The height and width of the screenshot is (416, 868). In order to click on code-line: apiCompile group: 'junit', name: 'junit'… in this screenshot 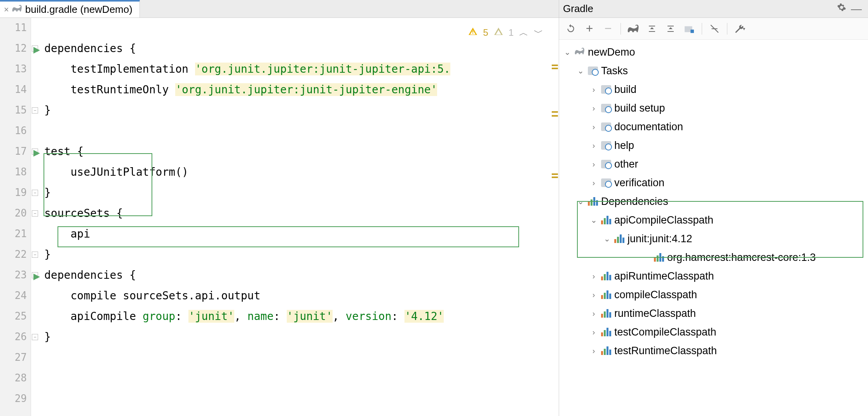, I will do `click(302, 316)`.